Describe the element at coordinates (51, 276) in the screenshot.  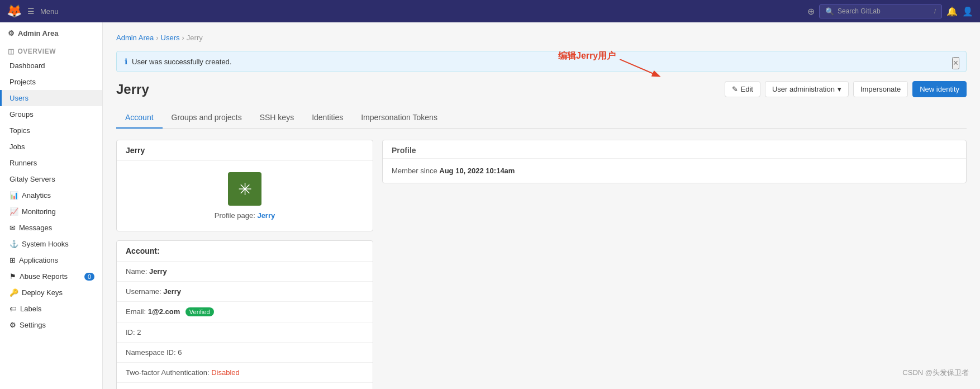
I see `sidebar-item-abuse-reports: ⚑ Abuse Reports 0` at that location.